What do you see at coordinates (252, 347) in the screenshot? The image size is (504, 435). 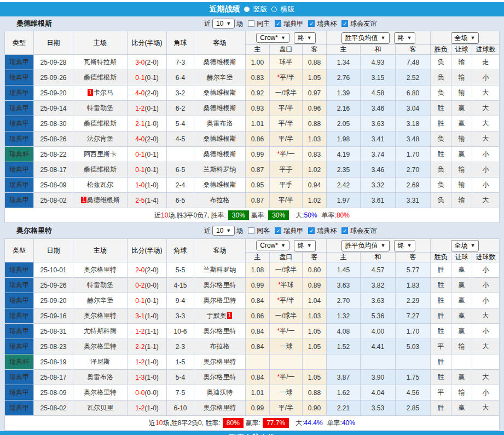 I see `match-row: 瑞典甲25-08-23奥尔格里特2-2(1-1)2-3布拉格0.84一球1.05…` at bounding box center [252, 347].